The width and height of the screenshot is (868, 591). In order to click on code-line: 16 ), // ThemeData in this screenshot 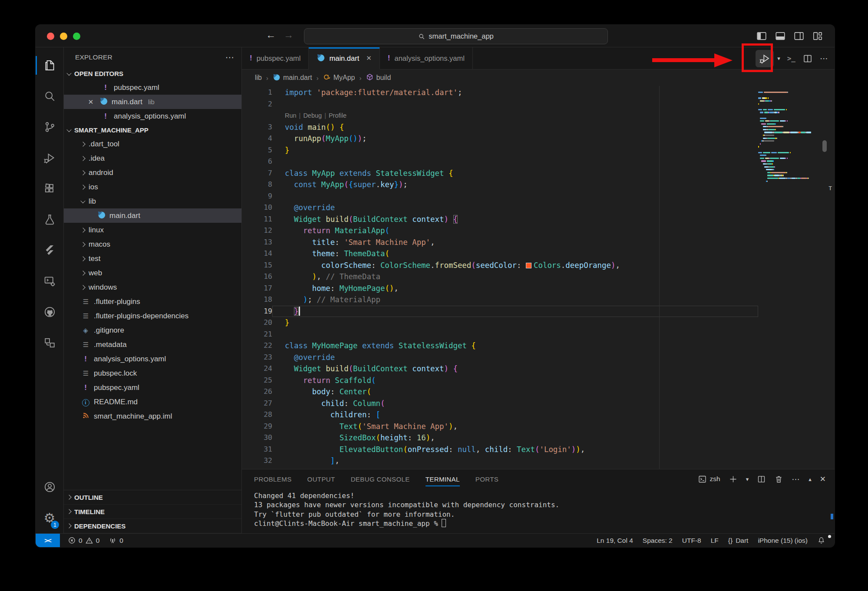, I will do `click(500, 277)`.